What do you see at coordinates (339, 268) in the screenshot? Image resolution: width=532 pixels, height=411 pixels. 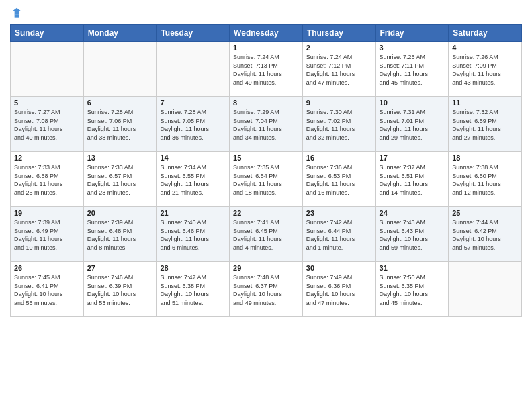 I see `day-number: 30` at bounding box center [339, 268].